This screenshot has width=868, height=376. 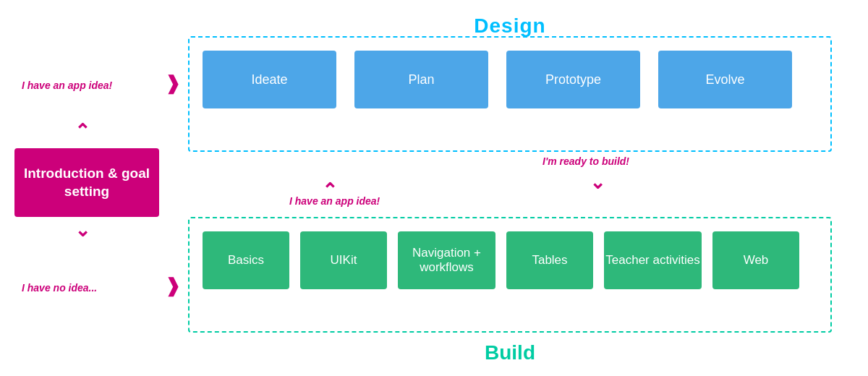 I want to click on intro-box: Introduction & goal setting, so click(x=87, y=182).